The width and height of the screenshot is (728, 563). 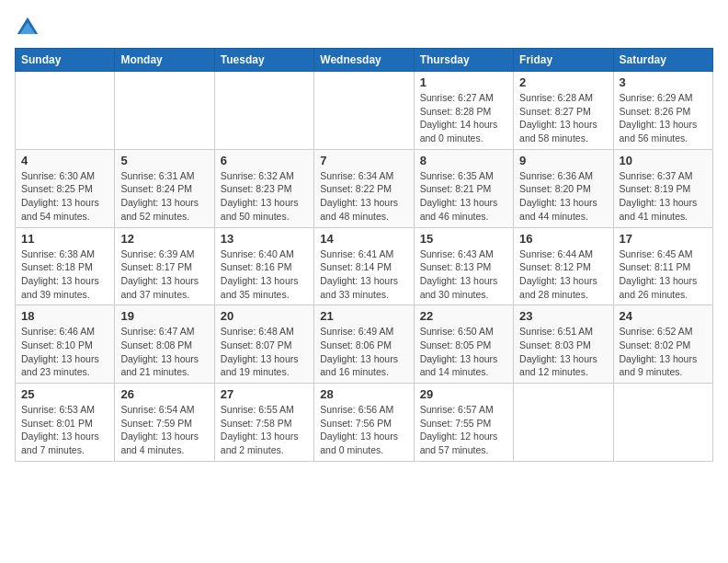 I want to click on day-number: 28, so click(x=364, y=394).